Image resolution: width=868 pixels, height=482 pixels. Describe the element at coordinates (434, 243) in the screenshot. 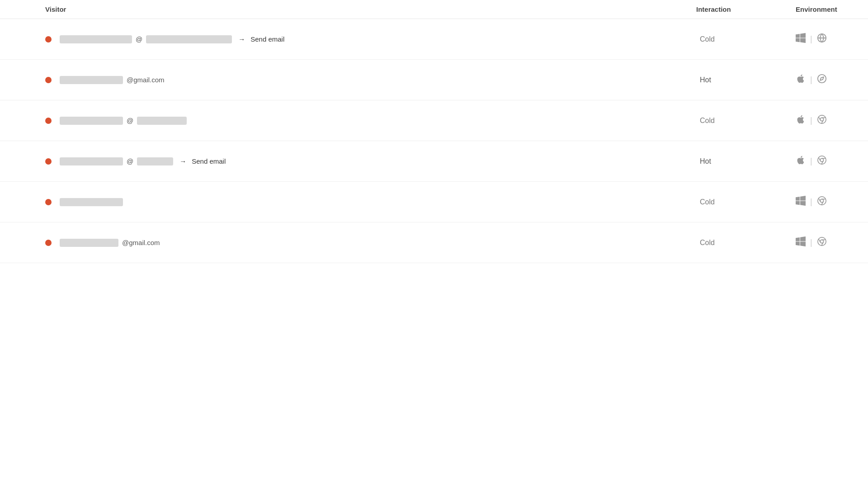

I see `table-row: @gmail.com Cold |` at that location.